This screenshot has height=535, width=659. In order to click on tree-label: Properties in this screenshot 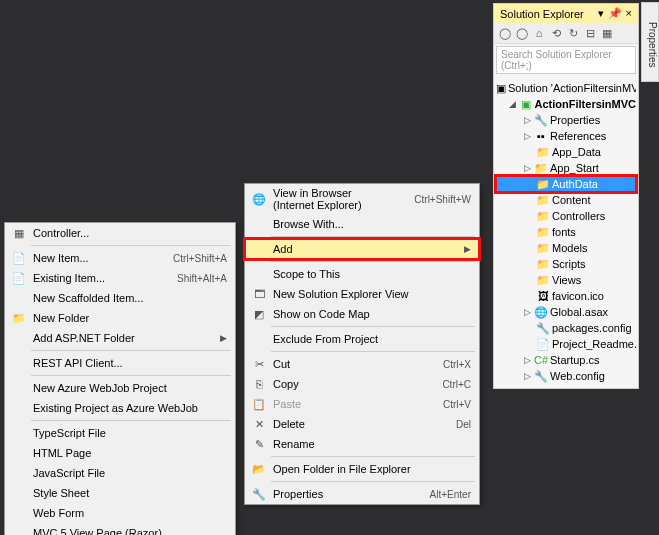, I will do `click(575, 120)`.